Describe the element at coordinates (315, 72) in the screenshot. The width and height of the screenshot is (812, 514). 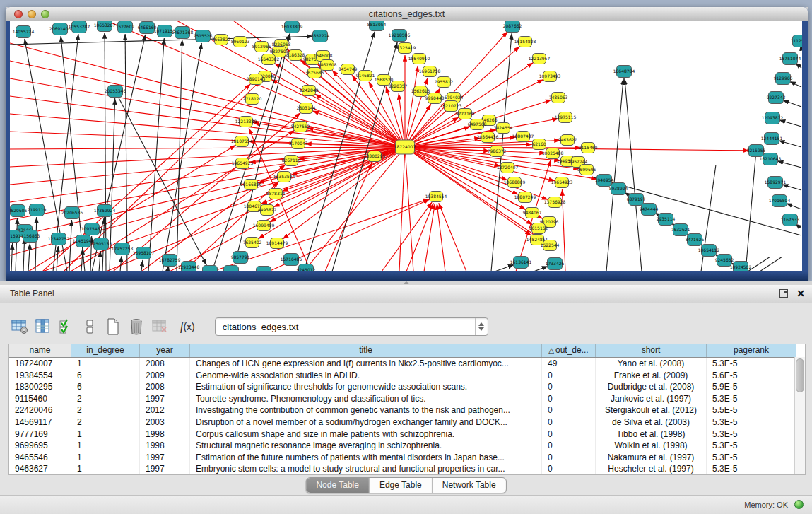
I see `node-label: 3675685` at that location.